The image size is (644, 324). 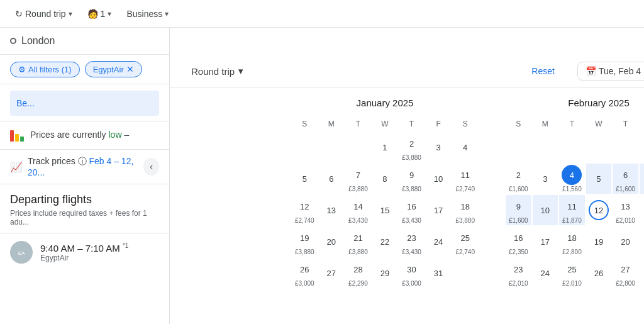 I want to click on calendar-icon: 📅, so click(x=591, y=71).